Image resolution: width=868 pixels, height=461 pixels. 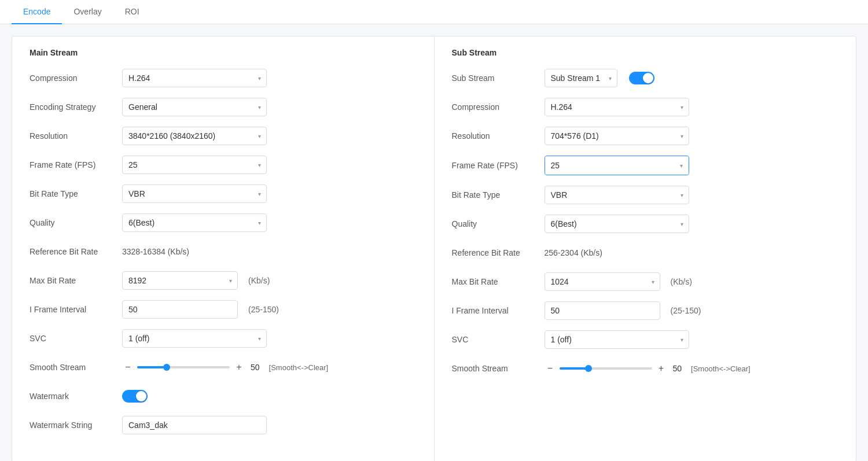 What do you see at coordinates (87, 12) in the screenshot?
I see `tab-overlay: Overlay` at bounding box center [87, 12].